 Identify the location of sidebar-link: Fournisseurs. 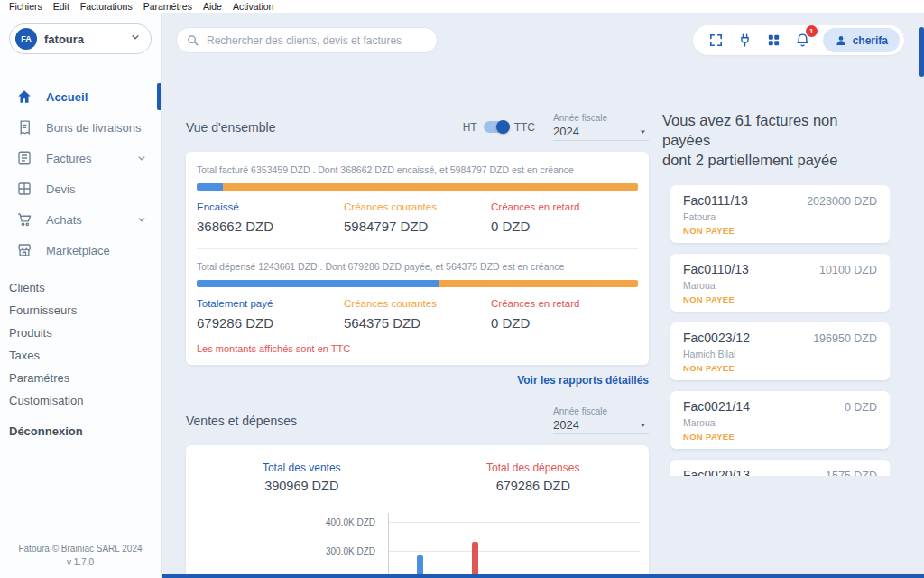
(80, 311).